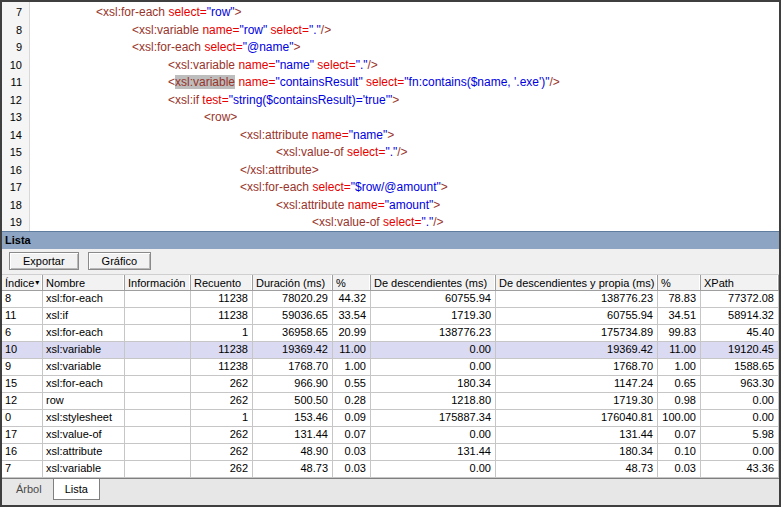 The width and height of the screenshot is (781, 507). What do you see at coordinates (390, 171) in the screenshot?
I see `code-line-16: 16</xsl:attribute>` at bounding box center [390, 171].